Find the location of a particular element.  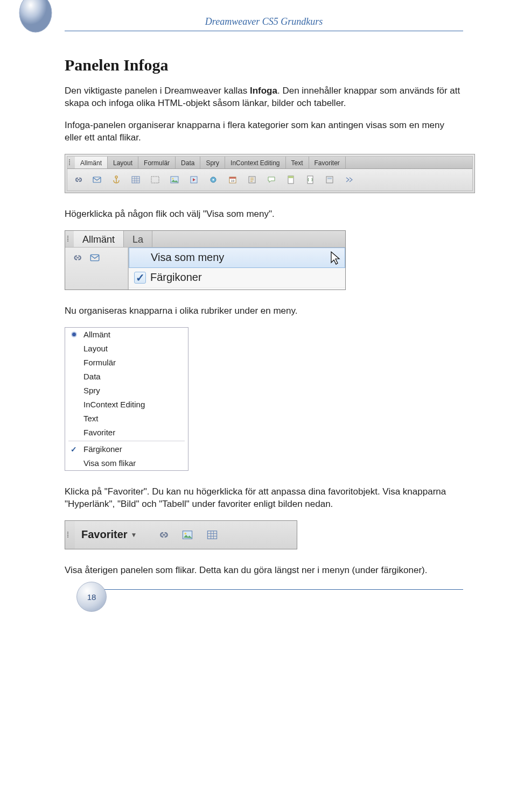

menu-item-label: Formulär is located at coordinates (100, 363).